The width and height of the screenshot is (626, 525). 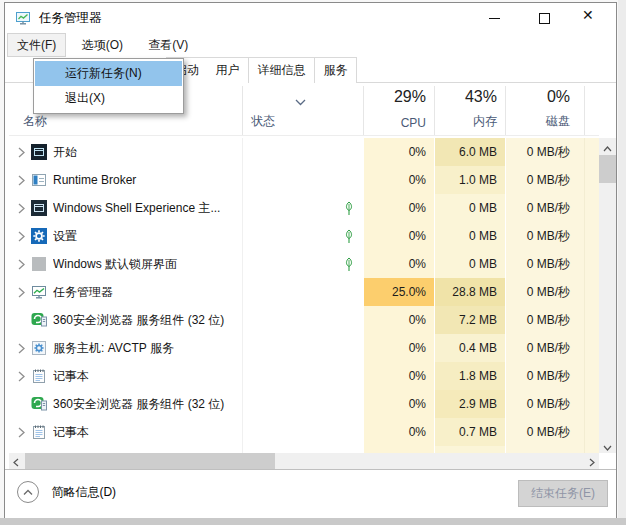 What do you see at coordinates (494, 18) in the screenshot?
I see `minimize-button` at bounding box center [494, 18].